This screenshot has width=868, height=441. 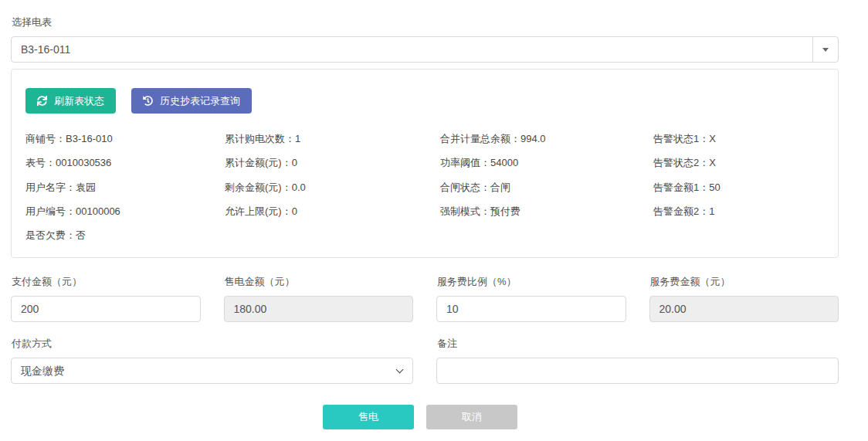 What do you see at coordinates (212, 371) in the screenshot?
I see `payment-method-select-wrap: 现金缴费` at bounding box center [212, 371].